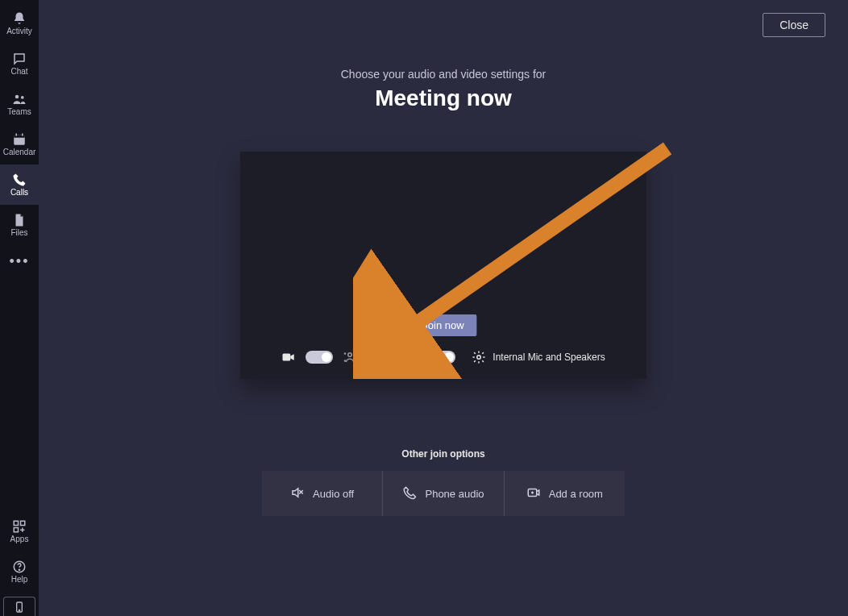 The image size is (848, 616). I want to click on device-settings-button: Internal Mic and Speakers, so click(538, 357).